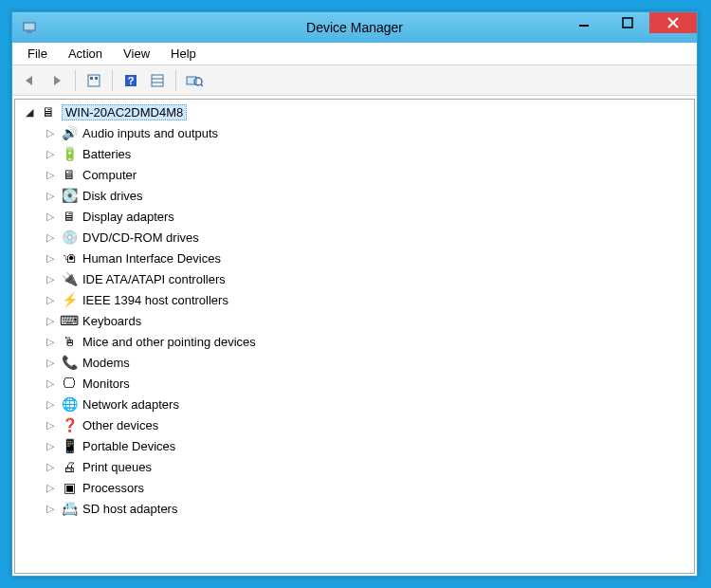  Describe the element at coordinates (150, 133) in the screenshot. I see `tree-item-label: Audio inputs and outputs` at that location.